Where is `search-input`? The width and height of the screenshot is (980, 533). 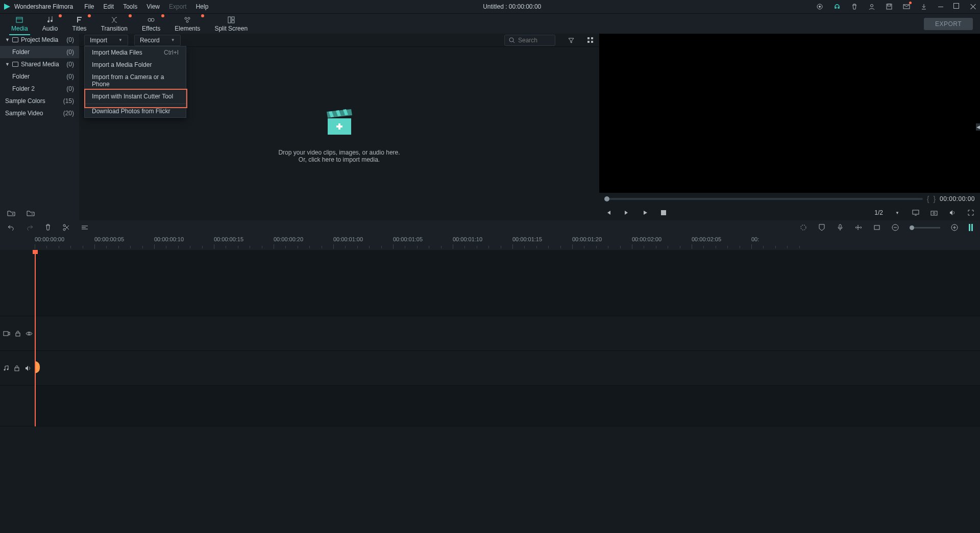
search-input is located at coordinates (533, 40).